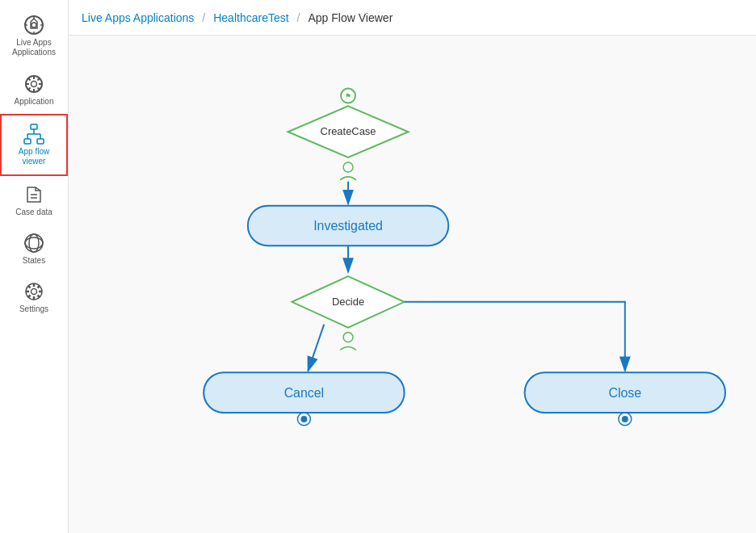  I want to click on sidebar-item-case-data-label: Case data, so click(34, 212).